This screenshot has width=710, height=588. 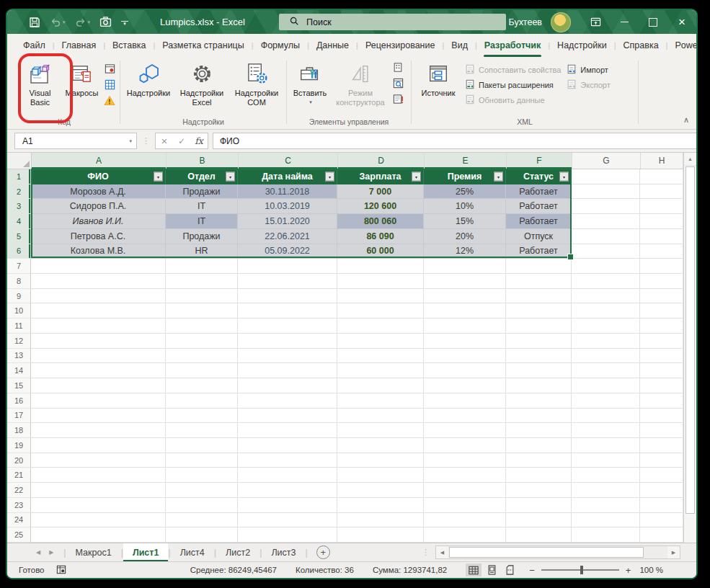 What do you see at coordinates (381, 416) in the screenshot?
I see `cell-D17` at bounding box center [381, 416].